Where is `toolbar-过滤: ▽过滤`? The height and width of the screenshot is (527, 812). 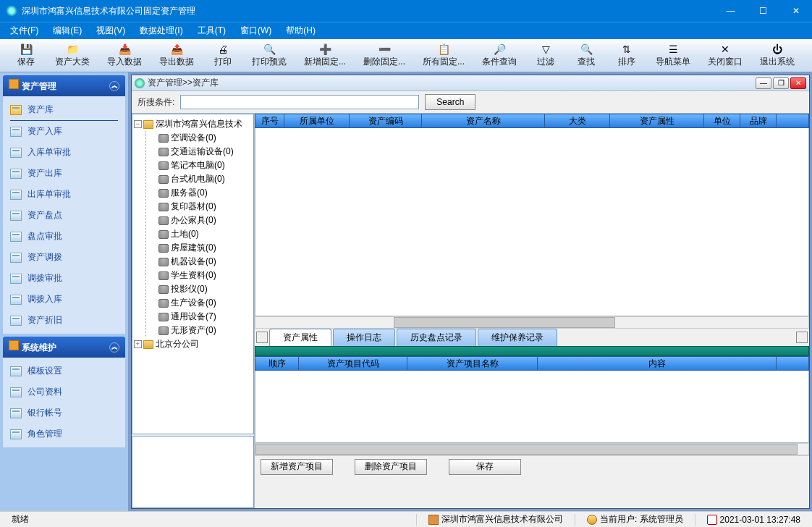 toolbar-过滤: ▽过滤 is located at coordinates (546, 55).